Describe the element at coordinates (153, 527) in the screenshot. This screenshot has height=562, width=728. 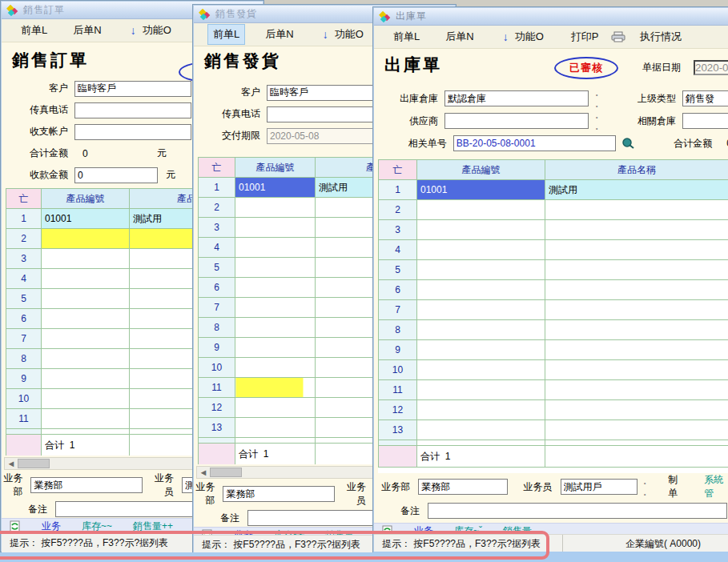
I see `link-sales-qty: 銷售量++` at that location.